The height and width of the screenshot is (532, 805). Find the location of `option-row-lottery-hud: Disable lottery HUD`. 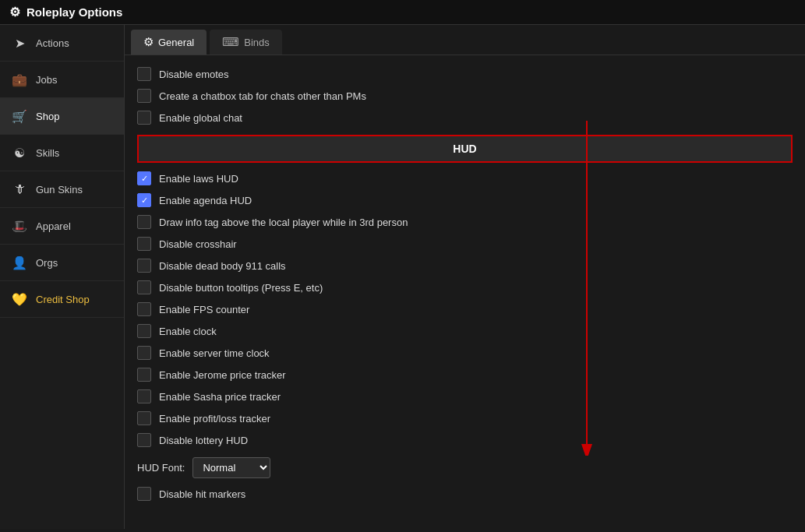

option-row-lottery-hud: Disable lottery HUD is located at coordinates (464, 440).